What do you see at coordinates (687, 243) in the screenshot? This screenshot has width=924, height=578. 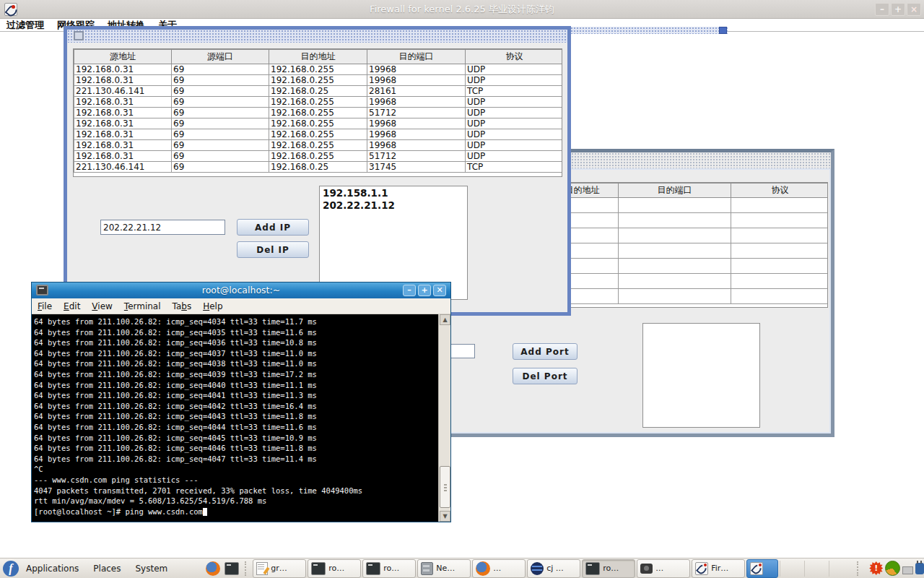 I see `port-table: 目的地址目的端口协议` at bounding box center [687, 243].